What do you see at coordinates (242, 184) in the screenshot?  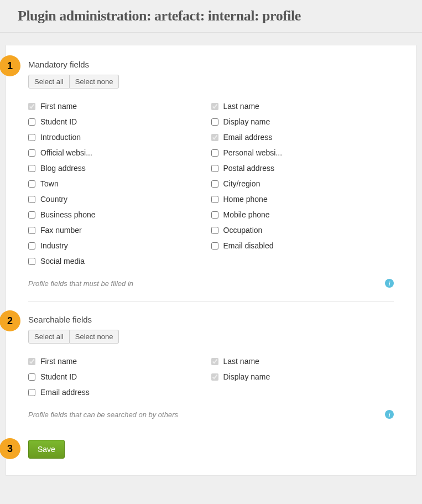 I see `mandatory-checkbox-label: City/region` at bounding box center [242, 184].